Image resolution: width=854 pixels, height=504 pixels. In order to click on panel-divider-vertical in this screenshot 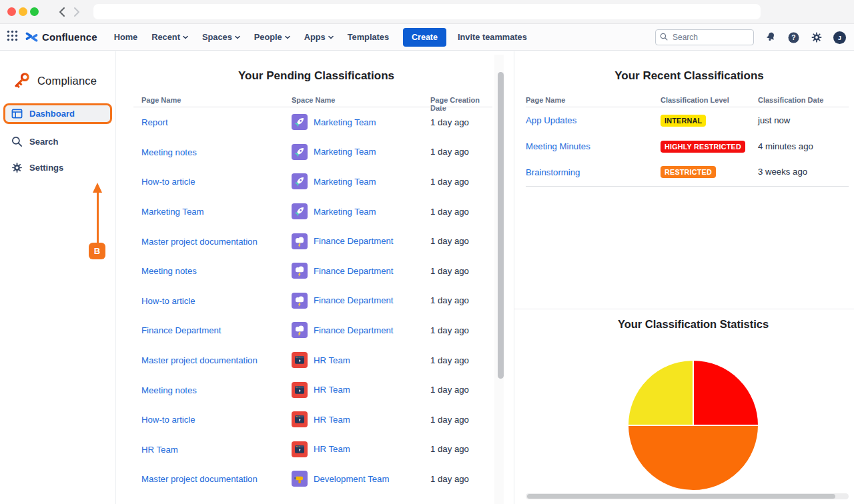, I will do `click(514, 277)`.